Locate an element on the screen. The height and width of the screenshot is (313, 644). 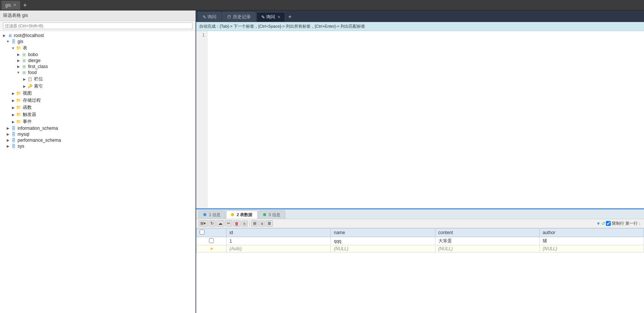
top-tab-close: ✕ is located at coordinates (15, 5).